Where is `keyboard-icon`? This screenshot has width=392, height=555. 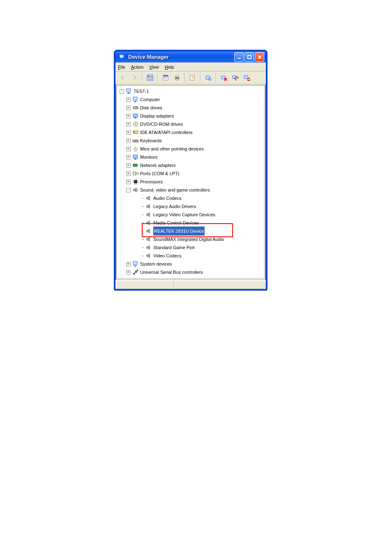
keyboard-icon is located at coordinates (136, 141).